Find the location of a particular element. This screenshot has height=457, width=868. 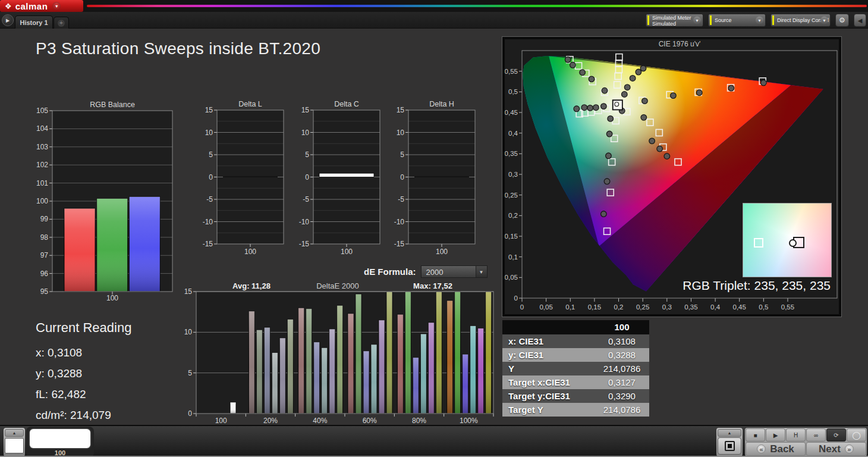

svg-text: 10 is located at coordinates (188, 332).